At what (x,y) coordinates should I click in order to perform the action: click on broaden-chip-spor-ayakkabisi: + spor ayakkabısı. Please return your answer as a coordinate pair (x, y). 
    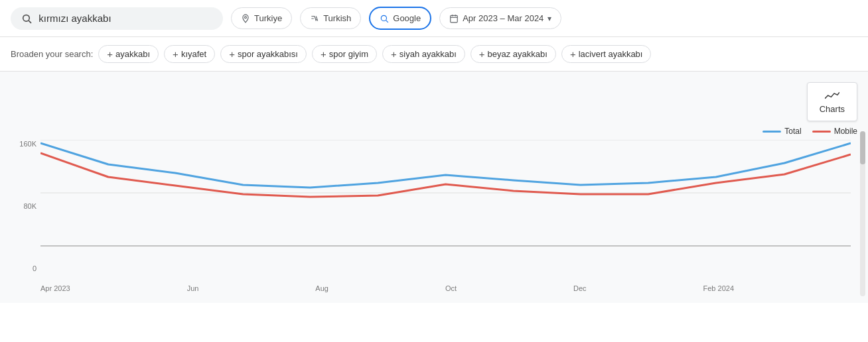
    Looking at the image, I should click on (263, 54).